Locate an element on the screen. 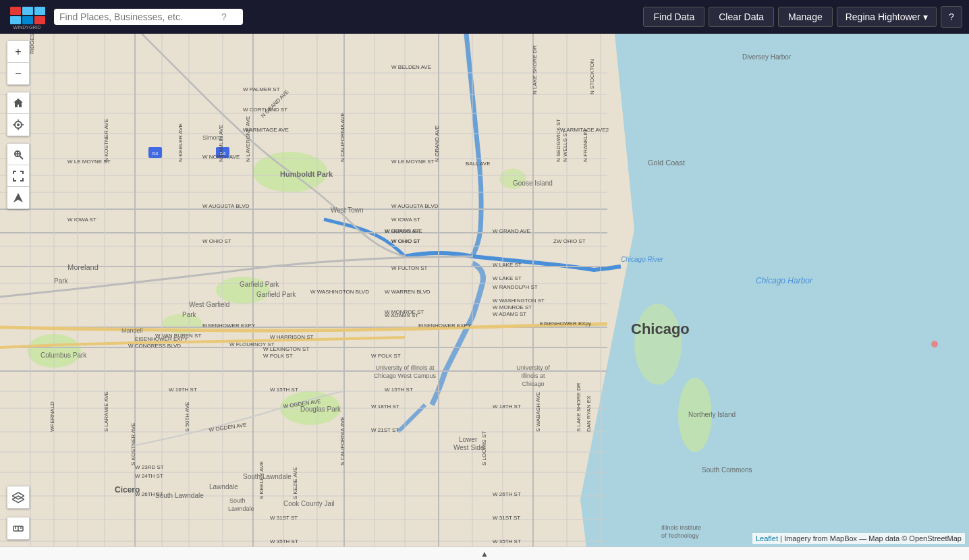 This screenshot has width=969, height=560. leaflet-link: Leaflet is located at coordinates (767, 538).